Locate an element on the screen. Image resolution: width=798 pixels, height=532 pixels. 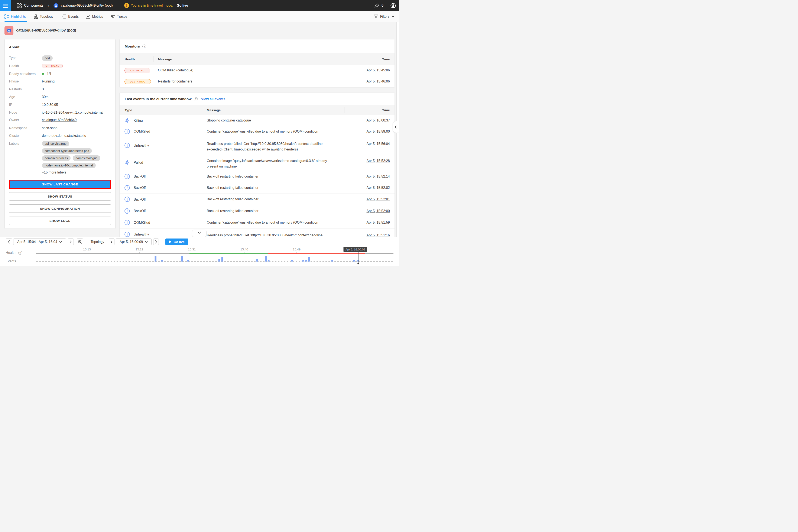
svg-text: 15:40 is located at coordinates (244, 249).